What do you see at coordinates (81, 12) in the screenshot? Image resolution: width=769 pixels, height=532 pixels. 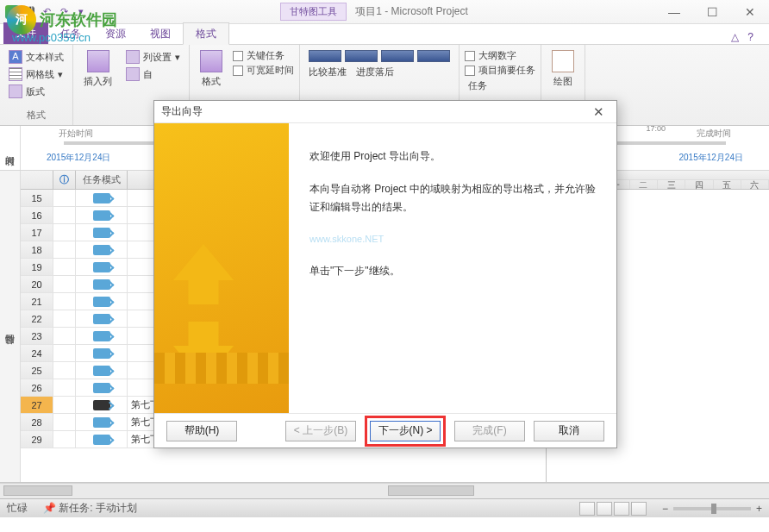 I see `qat-dropdown-icon: ▾` at bounding box center [81, 12].